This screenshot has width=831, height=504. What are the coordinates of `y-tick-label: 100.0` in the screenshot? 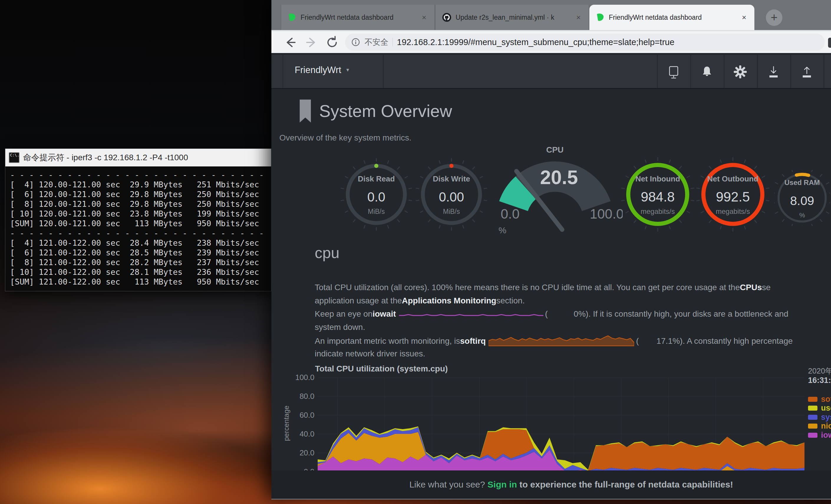 It's located at (298, 378).